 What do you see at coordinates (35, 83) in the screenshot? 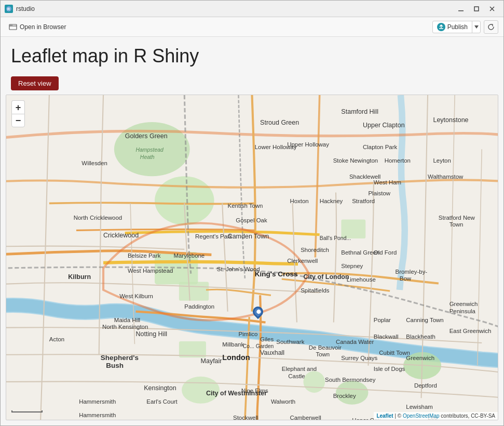
I see `reset-view-button: Reset view` at bounding box center [35, 83].